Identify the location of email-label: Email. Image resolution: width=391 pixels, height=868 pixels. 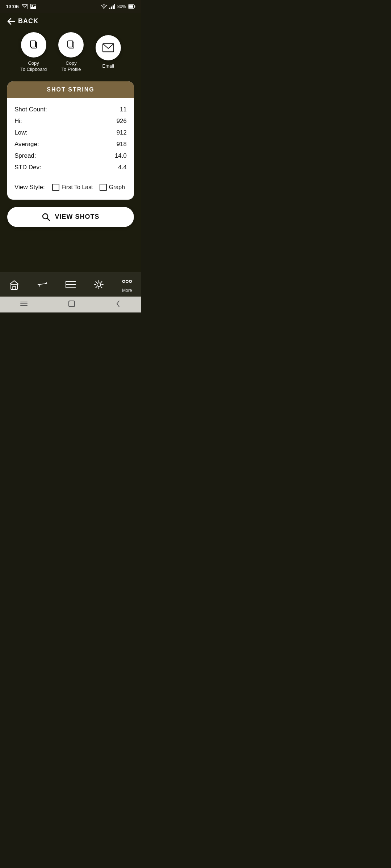
(109, 67).